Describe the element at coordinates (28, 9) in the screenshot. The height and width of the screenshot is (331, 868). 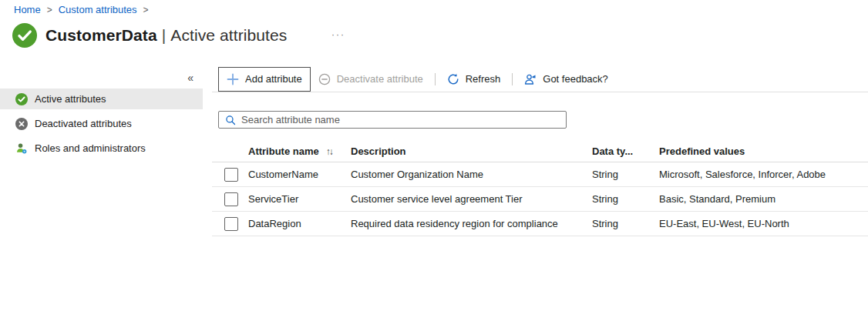
I see `breadcrumb-link-home: Home` at that location.